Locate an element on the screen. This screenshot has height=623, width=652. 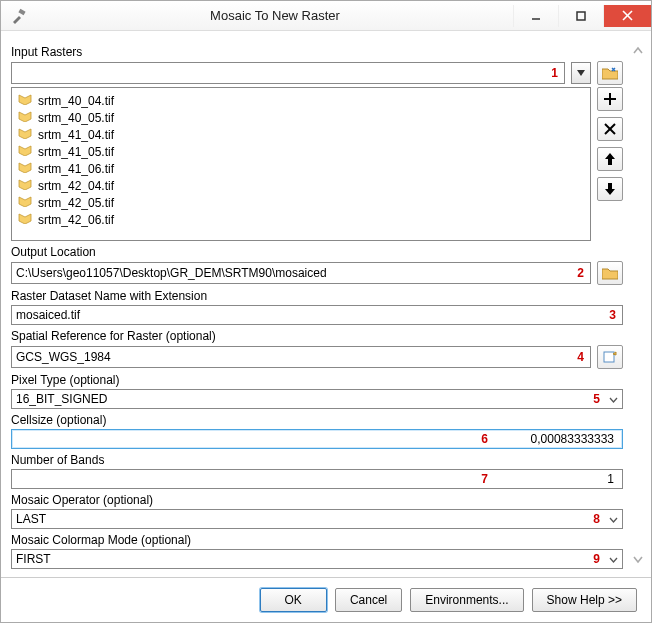
ok-button: OK is located at coordinates (294, 600).